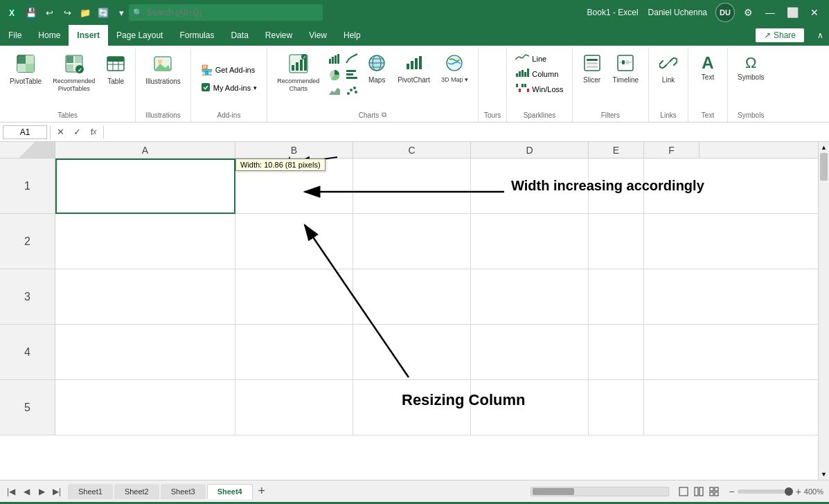 This screenshot has height=504, width=829. I want to click on cell-e5, so click(616, 408).